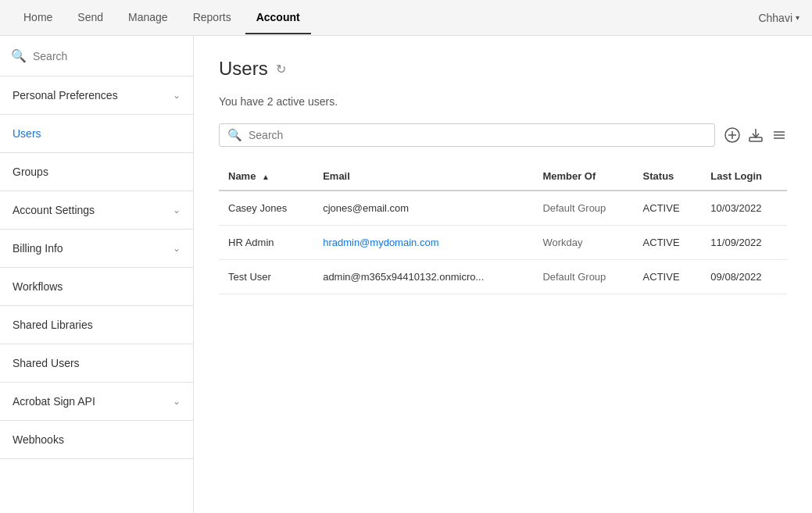 The width and height of the screenshot is (812, 513). Describe the element at coordinates (97, 363) in the screenshot. I see `sidebar-item-shared-users: Shared Users` at that location.